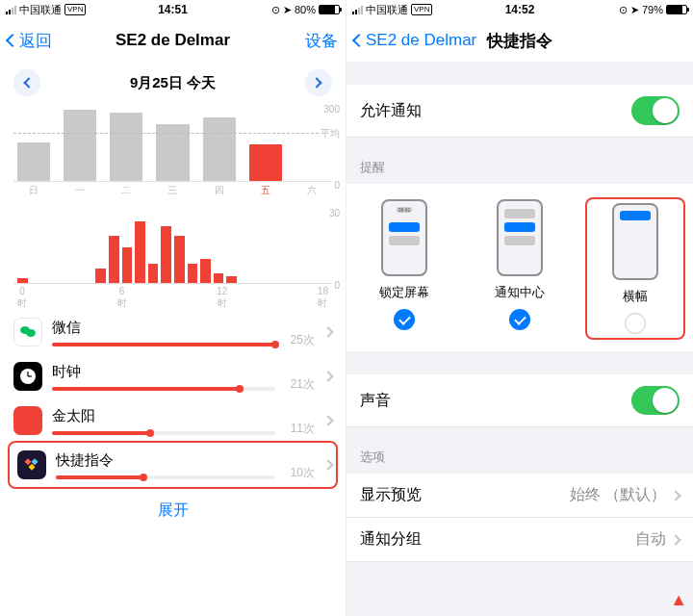 This screenshot has width=693, height=616. What do you see at coordinates (22, 298) in the screenshot?
I see `x-tick: 0时` at bounding box center [22, 298].